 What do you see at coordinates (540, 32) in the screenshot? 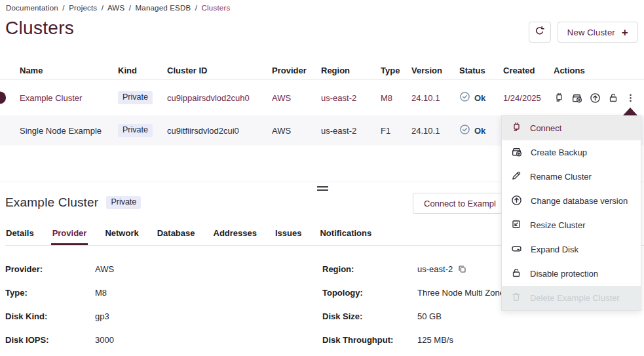
I see `refresh-button` at bounding box center [540, 32].